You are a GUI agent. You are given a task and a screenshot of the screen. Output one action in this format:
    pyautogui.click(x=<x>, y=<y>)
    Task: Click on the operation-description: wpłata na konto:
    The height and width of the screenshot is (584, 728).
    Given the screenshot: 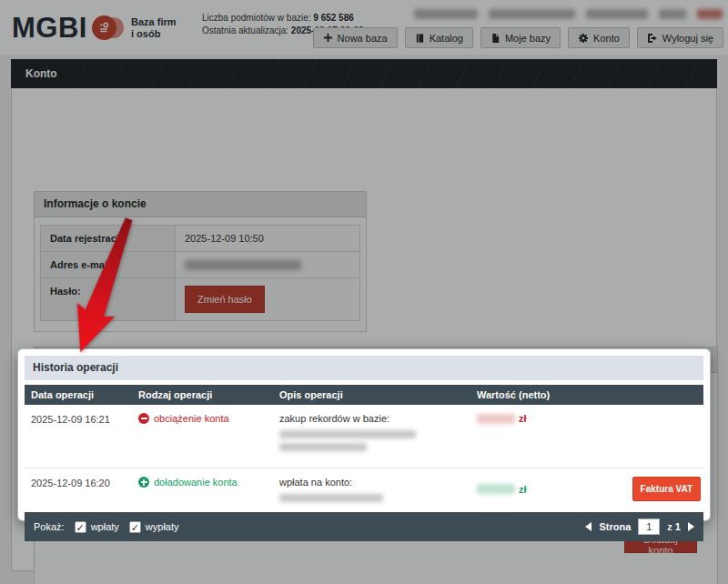 What is the action you would take?
    pyautogui.click(x=379, y=482)
    